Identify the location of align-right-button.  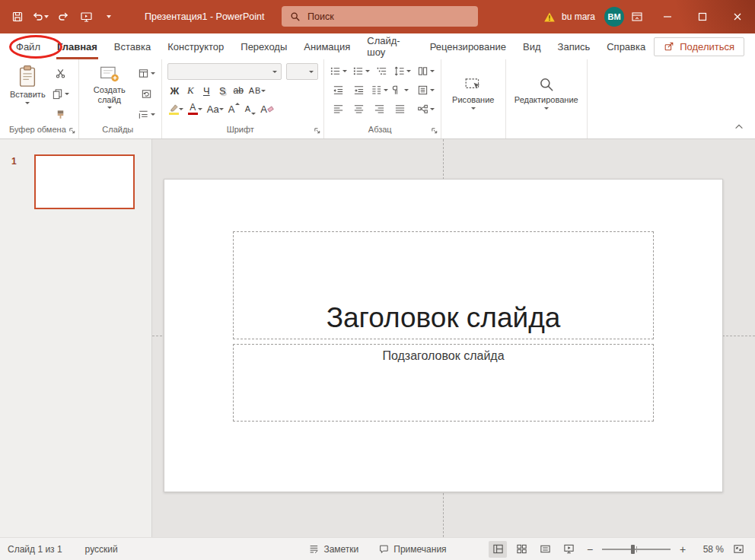
(380, 110).